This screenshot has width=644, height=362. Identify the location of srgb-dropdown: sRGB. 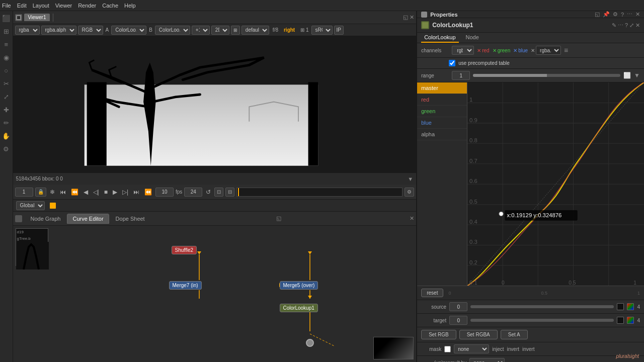
(322, 30).